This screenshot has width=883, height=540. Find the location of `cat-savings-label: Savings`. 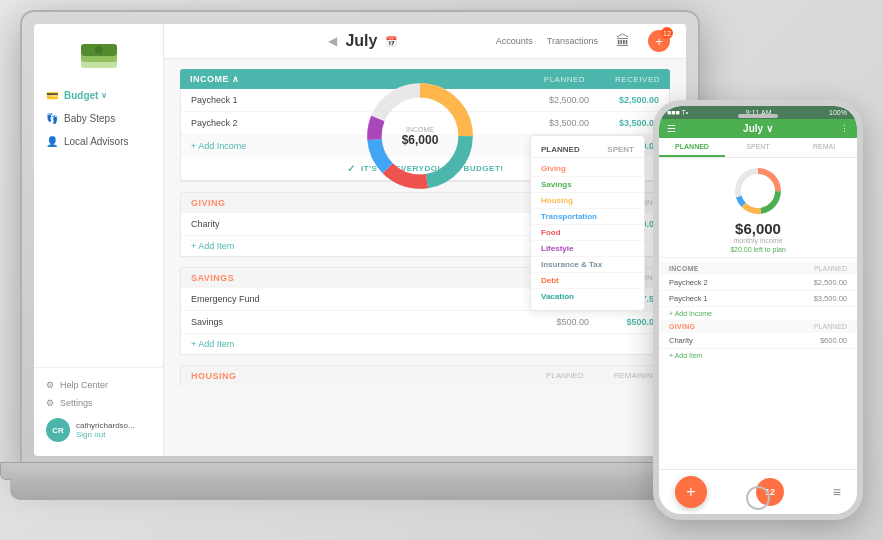

cat-savings-label: Savings is located at coordinates (556, 184).